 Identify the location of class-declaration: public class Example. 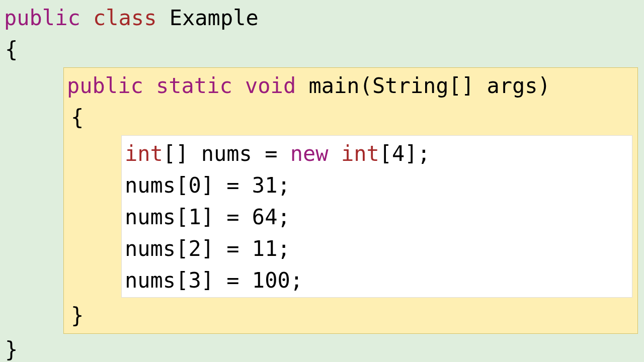
(322, 18).